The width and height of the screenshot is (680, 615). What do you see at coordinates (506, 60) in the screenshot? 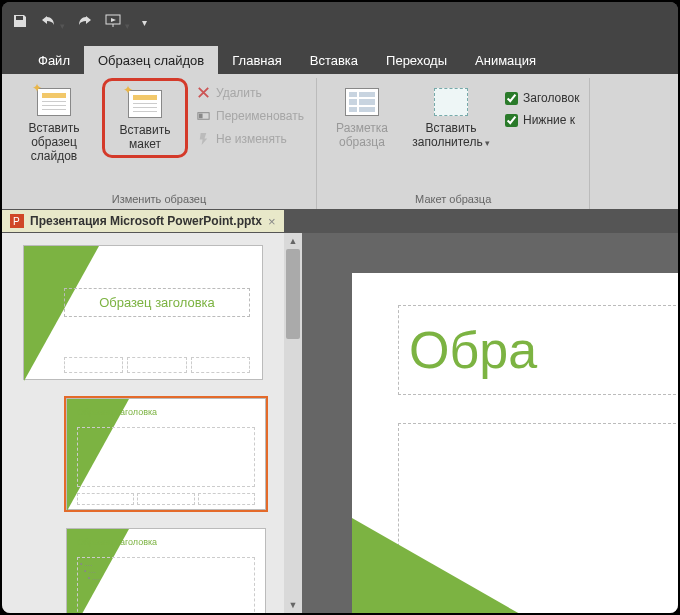
I see `tab-animations: Анимация` at bounding box center [506, 60].